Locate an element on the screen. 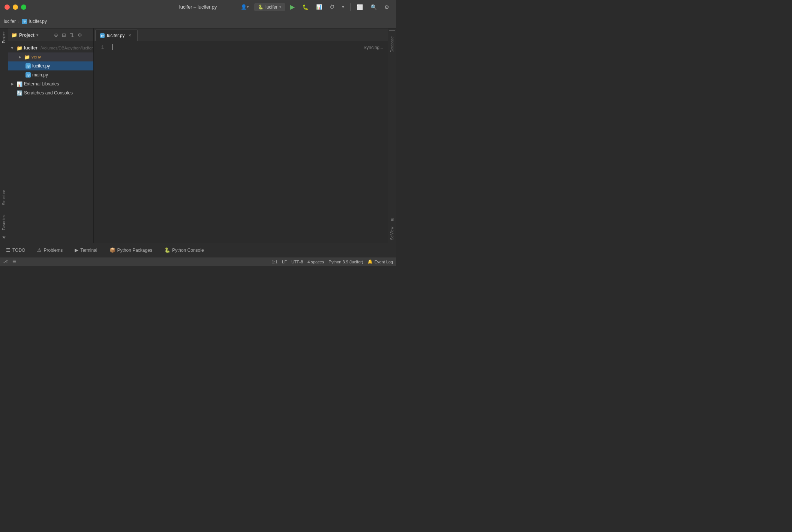  line-ending-text: LF is located at coordinates (284, 262).